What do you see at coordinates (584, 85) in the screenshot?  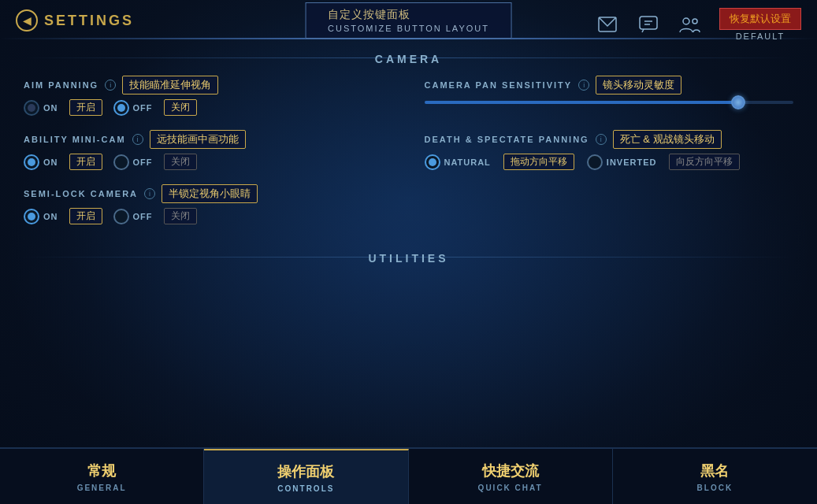 I see `camera-pan-info: i` at bounding box center [584, 85].